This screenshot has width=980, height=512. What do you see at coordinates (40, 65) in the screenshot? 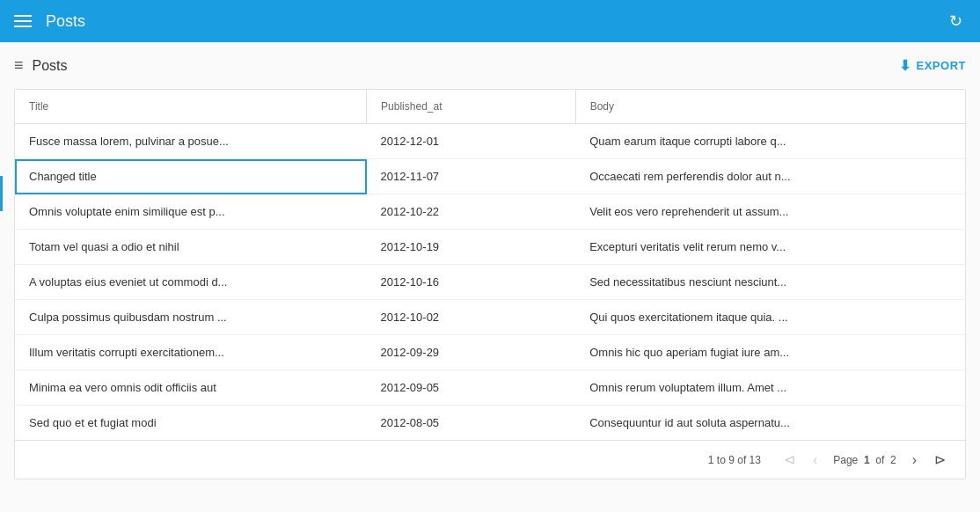
I see `page-header-left: ≡ Posts` at bounding box center [40, 65].